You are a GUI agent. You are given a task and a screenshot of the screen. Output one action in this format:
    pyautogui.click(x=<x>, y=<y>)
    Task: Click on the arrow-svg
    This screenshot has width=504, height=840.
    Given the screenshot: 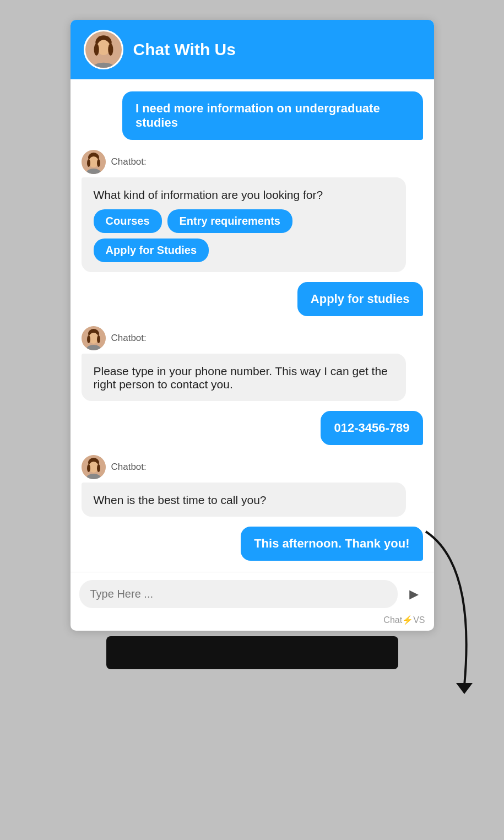 What is the action you would take?
    pyautogui.click(x=451, y=614)
    